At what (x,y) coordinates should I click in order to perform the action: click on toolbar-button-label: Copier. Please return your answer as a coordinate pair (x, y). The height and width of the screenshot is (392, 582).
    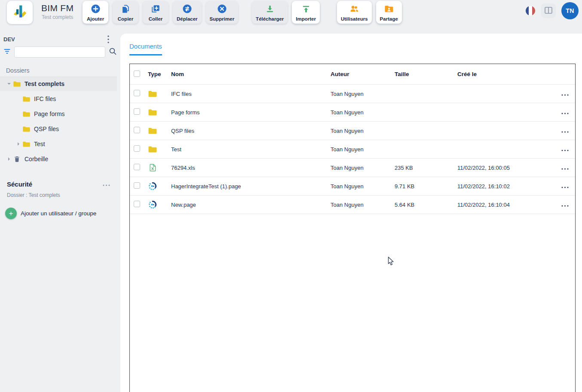
    Looking at the image, I should click on (126, 19).